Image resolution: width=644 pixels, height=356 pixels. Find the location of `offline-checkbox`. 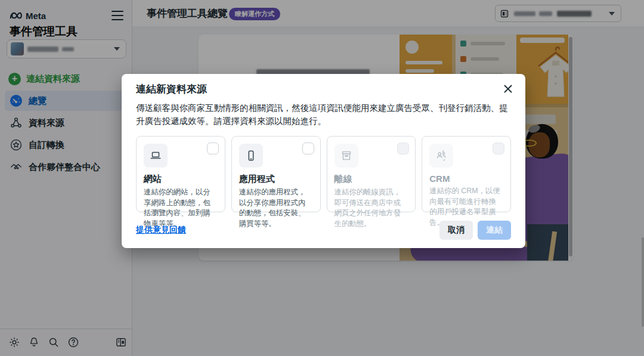

offline-checkbox is located at coordinates (403, 148).